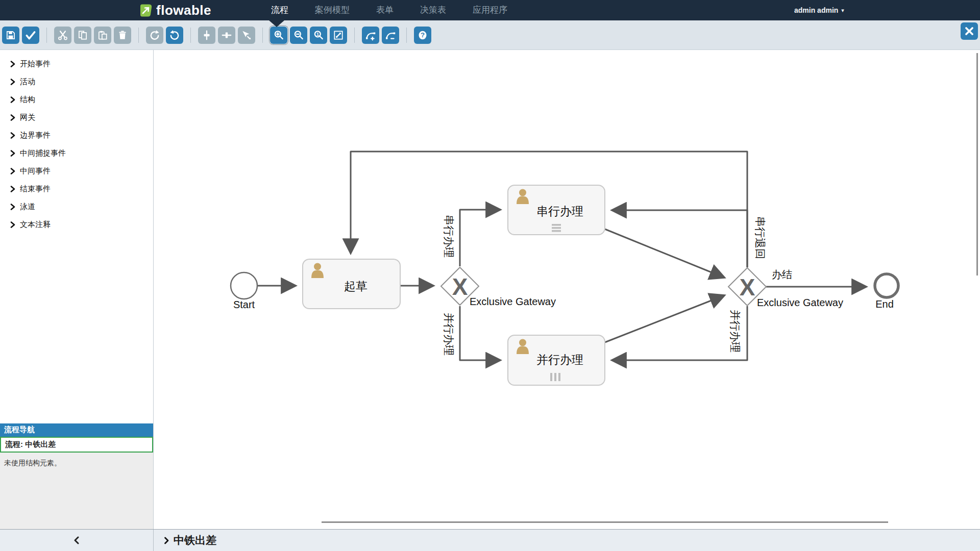 This screenshot has width=980, height=551. What do you see at coordinates (247, 35) in the screenshot?
I see `same-size-button` at bounding box center [247, 35].